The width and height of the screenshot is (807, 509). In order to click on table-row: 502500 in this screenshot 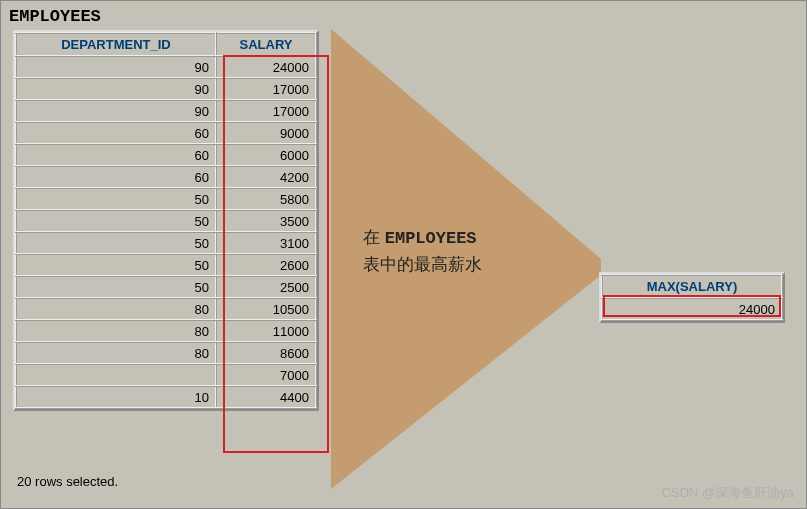, I will do `click(166, 287)`.